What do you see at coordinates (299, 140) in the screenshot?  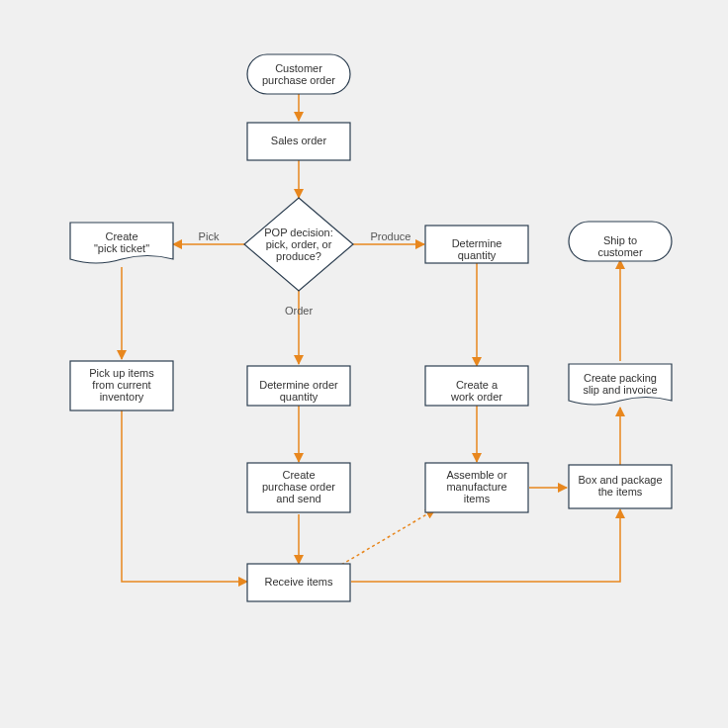 I see `node-sales-order-text: Sales order` at bounding box center [299, 140].